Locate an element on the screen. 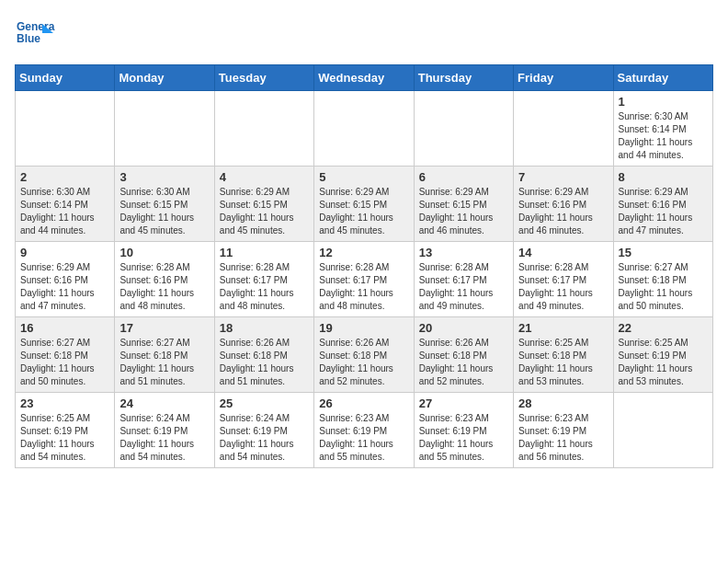  day-cell: 6Sunrise: 6:29 AM Sunset: 6:15 PM Daylig… is located at coordinates (463, 204).